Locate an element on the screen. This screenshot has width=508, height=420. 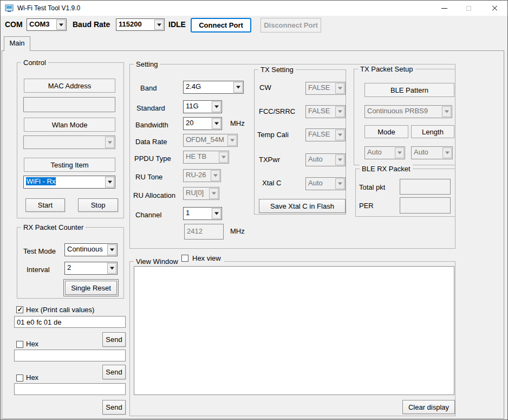
tab-main: Main is located at coordinates (17, 43).